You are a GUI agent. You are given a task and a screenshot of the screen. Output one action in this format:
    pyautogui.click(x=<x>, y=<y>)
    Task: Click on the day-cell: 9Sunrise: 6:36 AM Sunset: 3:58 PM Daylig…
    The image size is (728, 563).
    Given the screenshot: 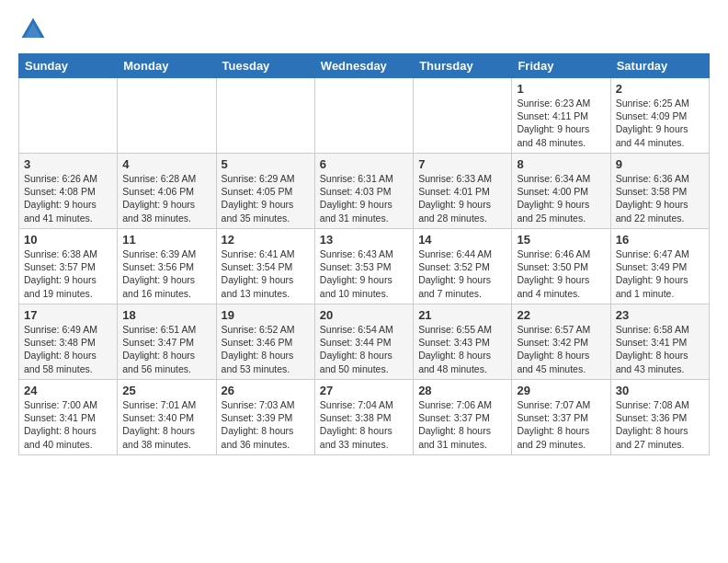 What is the action you would take?
    pyautogui.click(x=660, y=191)
    